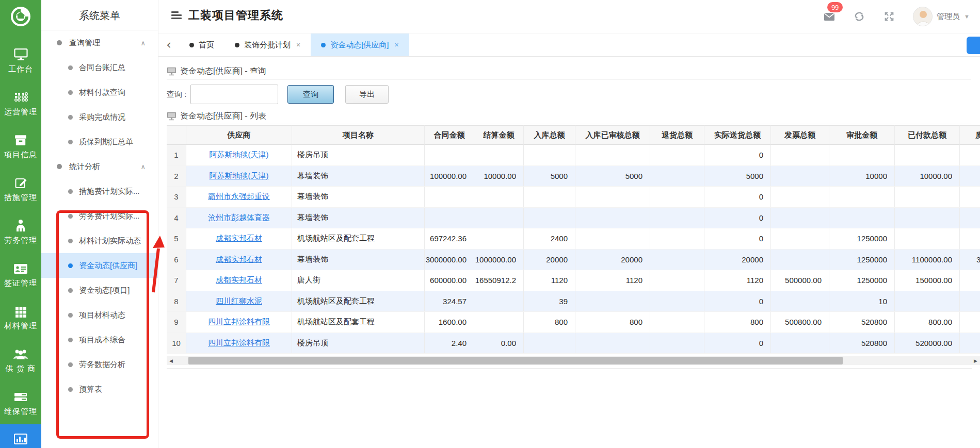 The width and height of the screenshot is (980, 448). What do you see at coordinates (202, 45) in the screenshot?
I see `tab-首页: 首页` at bounding box center [202, 45].